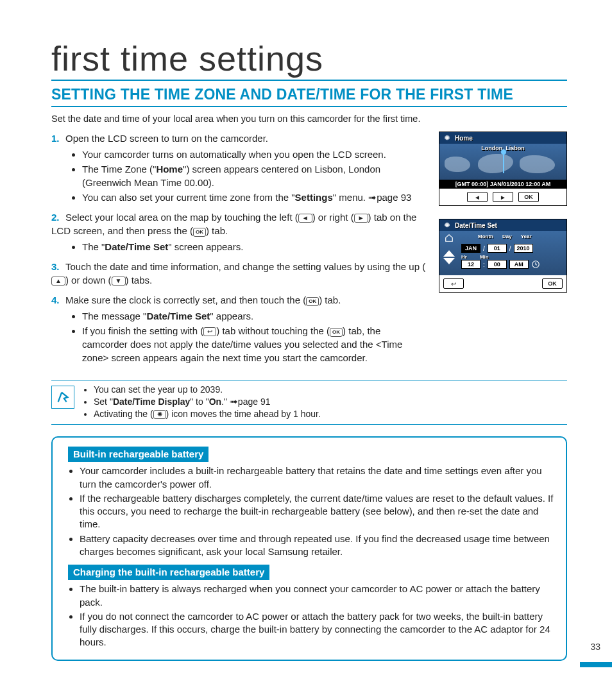 This screenshot has width=612, height=700. What do you see at coordinates (317, 630) in the screenshot?
I see `charging-bullet: If you do not connect the camcorder to A…` at bounding box center [317, 630].